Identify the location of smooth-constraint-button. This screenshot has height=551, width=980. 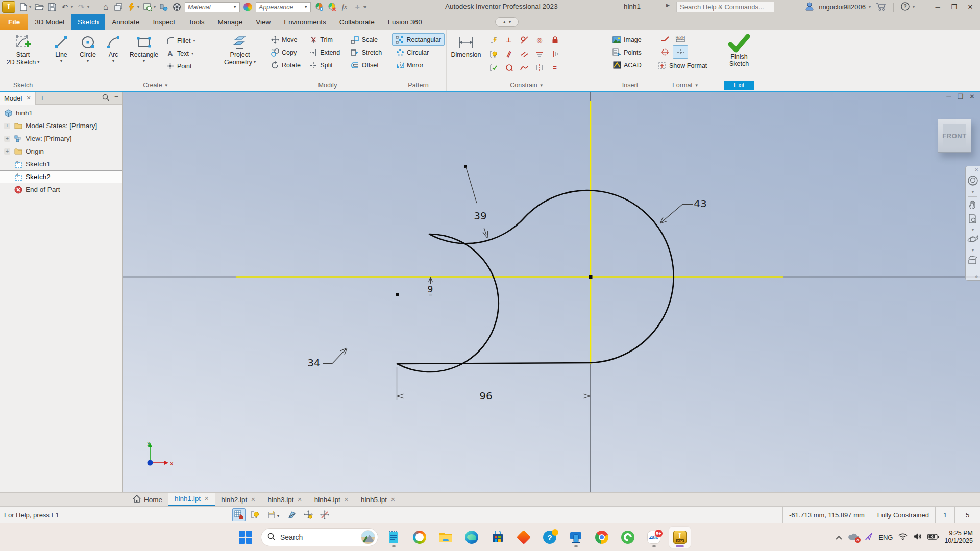
(524, 67).